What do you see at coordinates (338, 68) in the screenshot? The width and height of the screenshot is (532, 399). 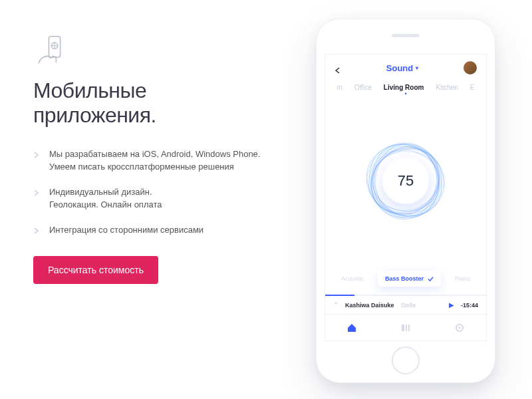 I see `back-icon` at bounding box center [338, 68].